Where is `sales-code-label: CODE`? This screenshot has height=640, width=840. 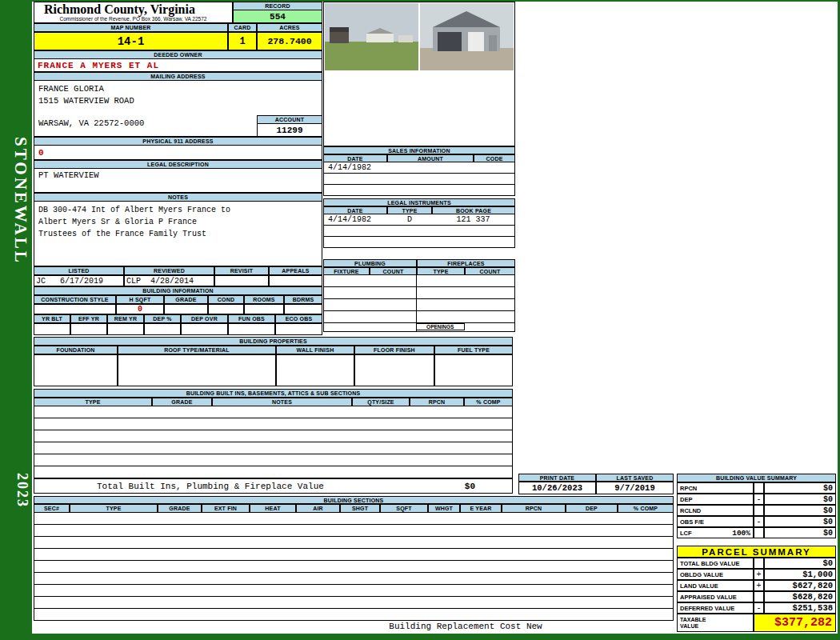 sales-code-label: CODE is located at coordinates (494, 158).